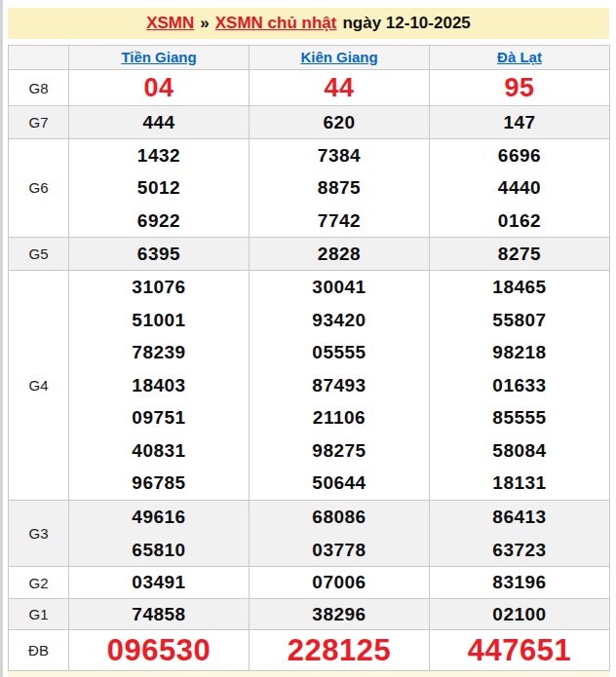  I want to click on prize-number: 7384, so click(339, 156).